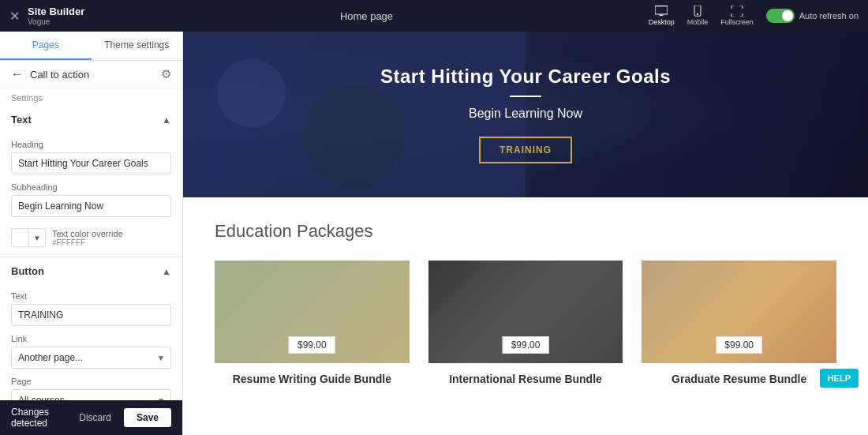 The height and width of the screenshot is (435, 868). I want to click on link-select-wrap: Another page... Home About ▼, so click(92, 358).